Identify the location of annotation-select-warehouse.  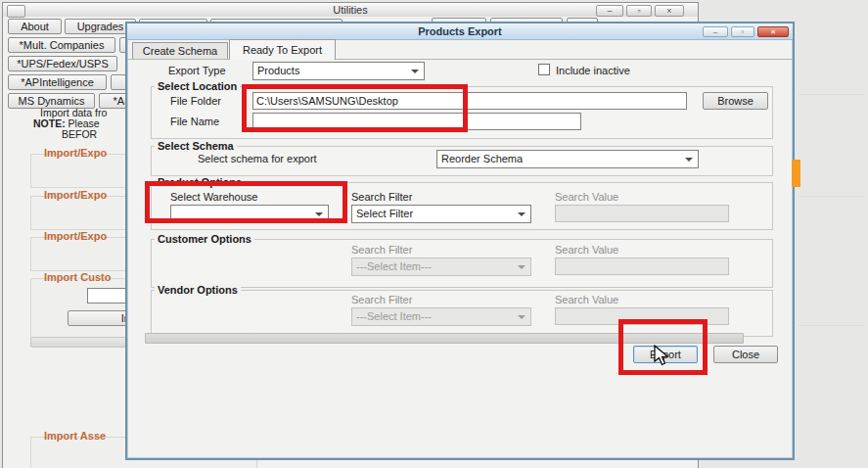
(247, 202).